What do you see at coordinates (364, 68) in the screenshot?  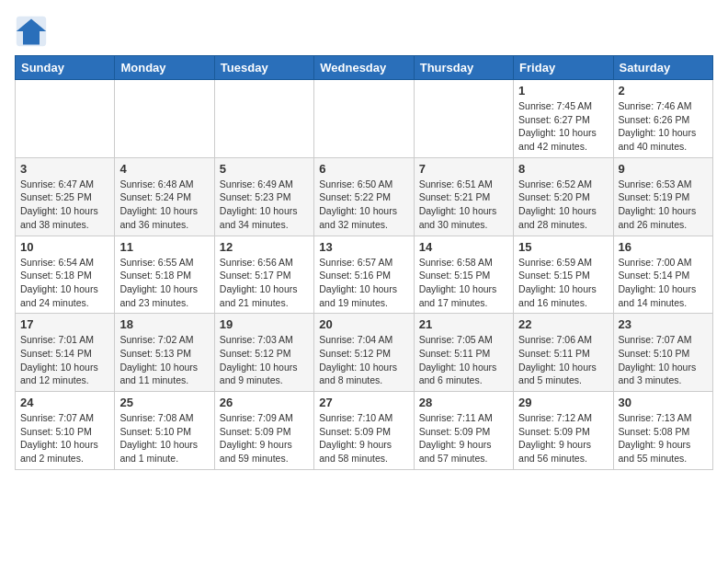 I see `calendar-header-row: SundayMondayTuesdayWednesdayThursdayFrid…` at bounding box center [364, 68].